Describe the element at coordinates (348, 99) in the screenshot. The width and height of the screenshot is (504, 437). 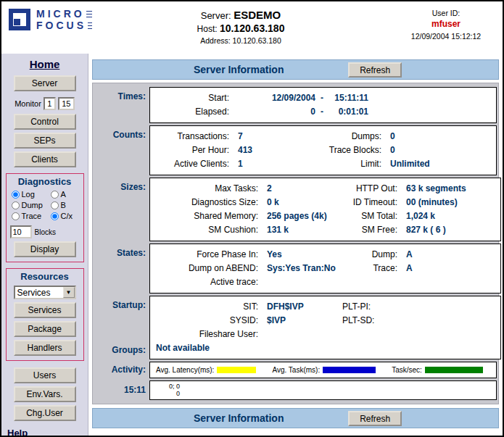
I see `start-time-value: 15:11:11` at that location.